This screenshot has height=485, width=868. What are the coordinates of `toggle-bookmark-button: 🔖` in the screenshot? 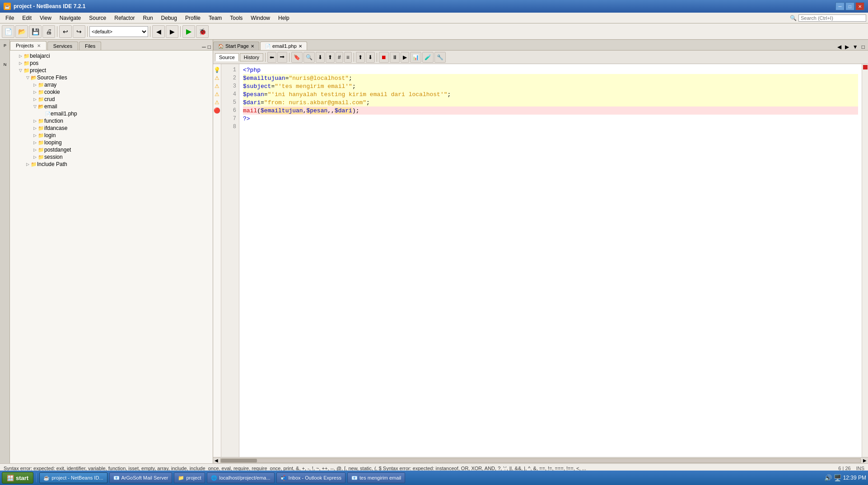 It's located at (297, 57).